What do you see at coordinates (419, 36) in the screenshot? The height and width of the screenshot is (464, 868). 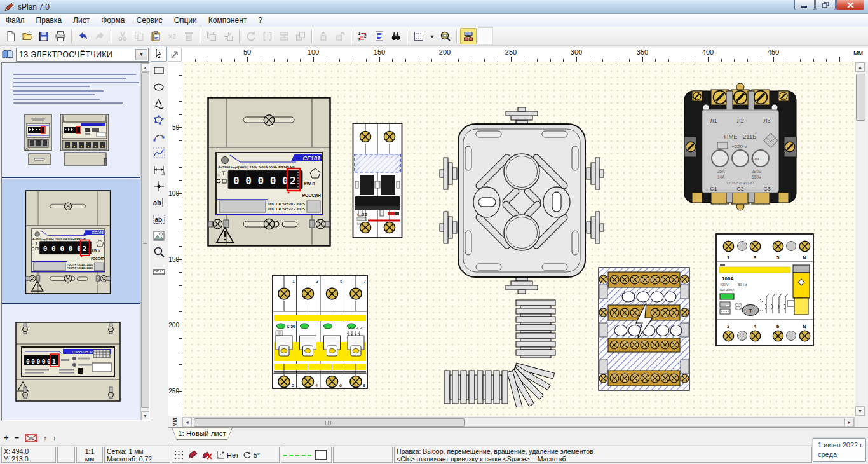 I see `grid-button` at bounding box center [419, 36].